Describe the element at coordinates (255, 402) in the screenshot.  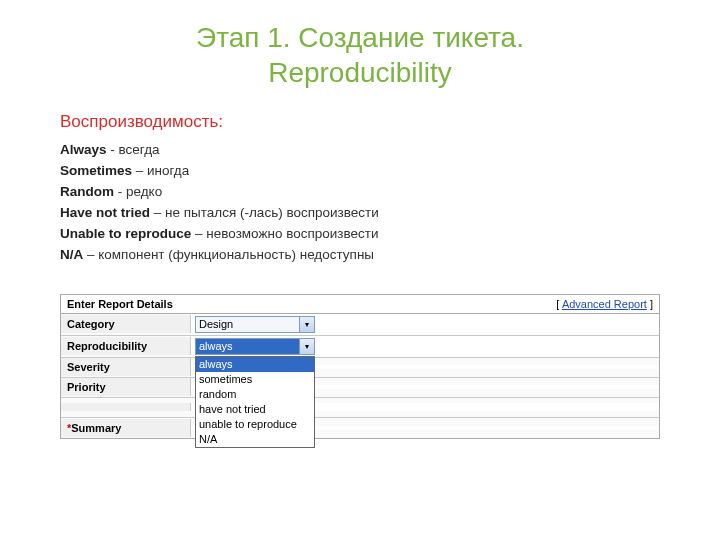
I see `reproducibility-dropdown: always sometimes random have not tried u…` at that location.